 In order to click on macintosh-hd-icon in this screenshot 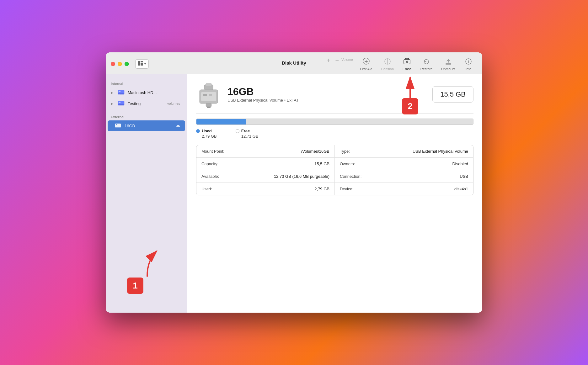, I will do `click(121, 93)`.